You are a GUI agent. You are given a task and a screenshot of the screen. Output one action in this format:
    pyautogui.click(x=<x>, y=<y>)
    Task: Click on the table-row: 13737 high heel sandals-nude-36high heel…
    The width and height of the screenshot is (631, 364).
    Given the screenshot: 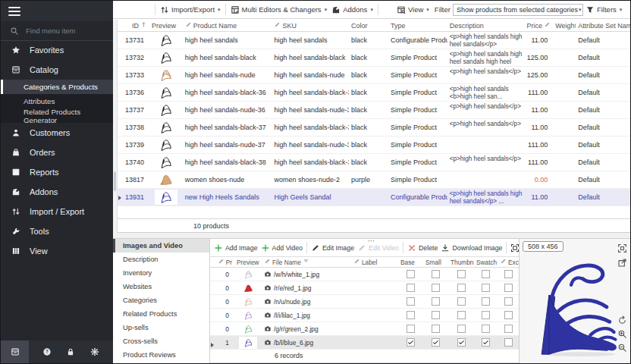 What is the action you would take?
    pyautogui.click(x=374, y=111)
    